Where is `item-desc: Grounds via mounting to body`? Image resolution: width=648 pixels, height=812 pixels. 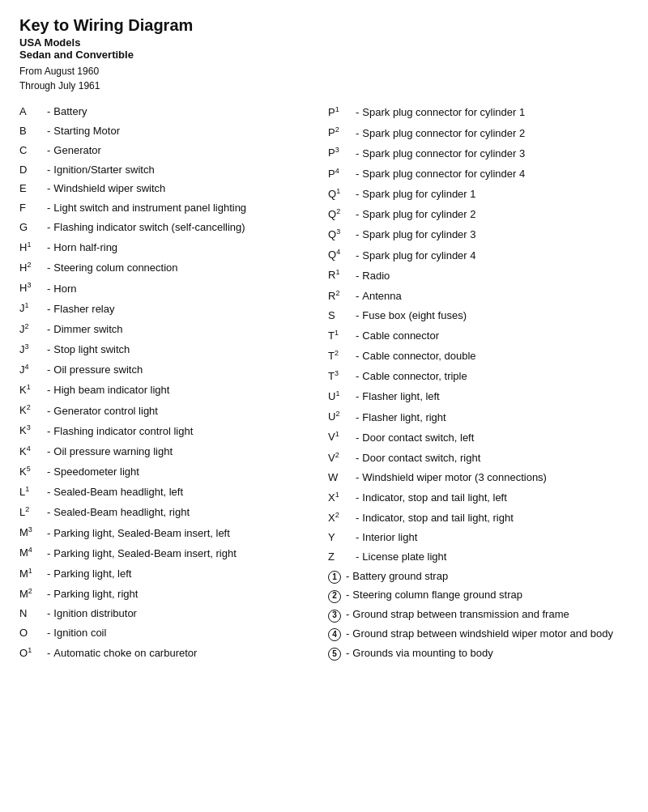
item-desc: Grounds via mounting to body is located at coordinates (423, 654).